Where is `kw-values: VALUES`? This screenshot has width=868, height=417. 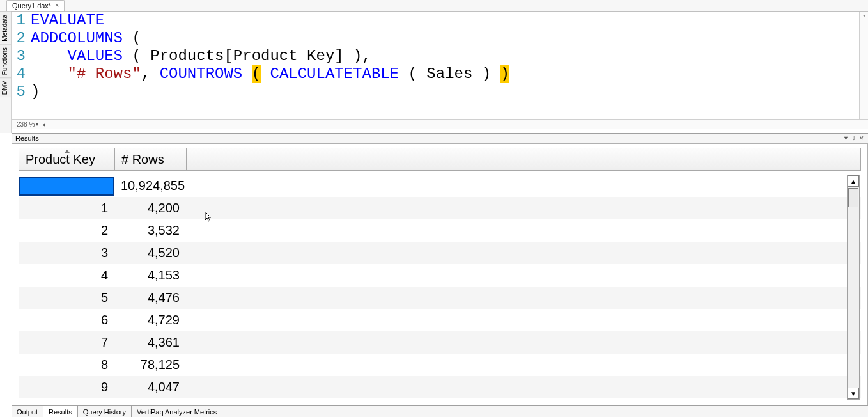
kw-values: VALUES is located at coordinates (95, 56).